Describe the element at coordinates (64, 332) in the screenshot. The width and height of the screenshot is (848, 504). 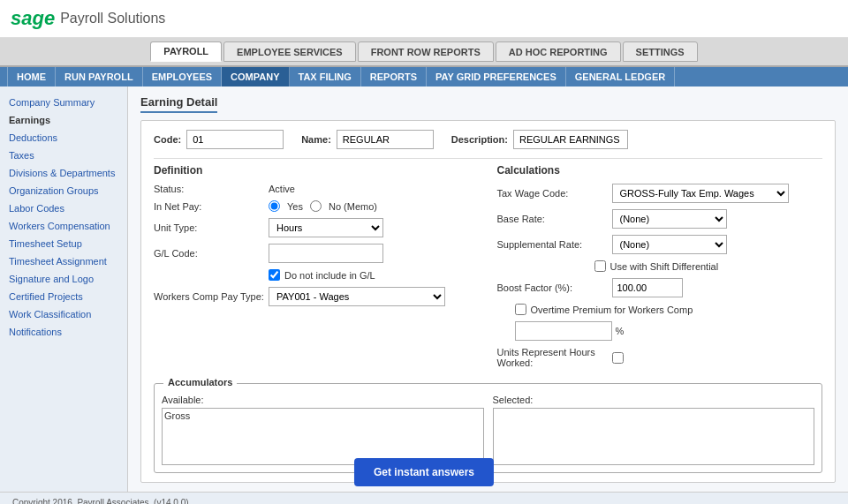
I see `sidebar-item-notifications: Notifications` at that location.